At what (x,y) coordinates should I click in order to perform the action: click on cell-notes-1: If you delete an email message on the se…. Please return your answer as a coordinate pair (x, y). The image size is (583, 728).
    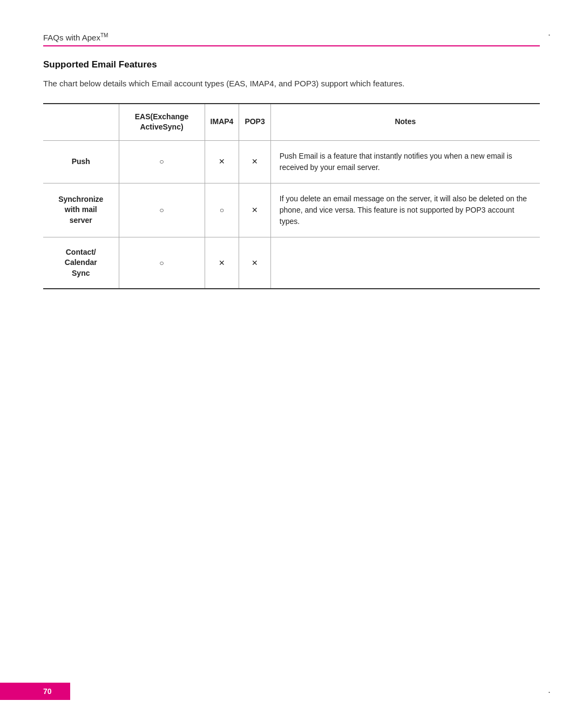
    Looking at the image, I should click on (405, 210).